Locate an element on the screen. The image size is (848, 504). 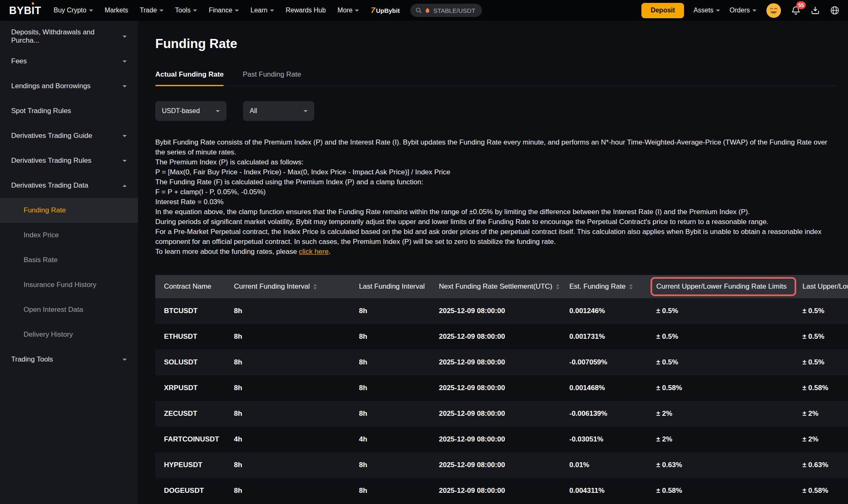
sidebar-subitem-insurance-fund-history: Insurance Fund History is located at coordinates (69, 285).